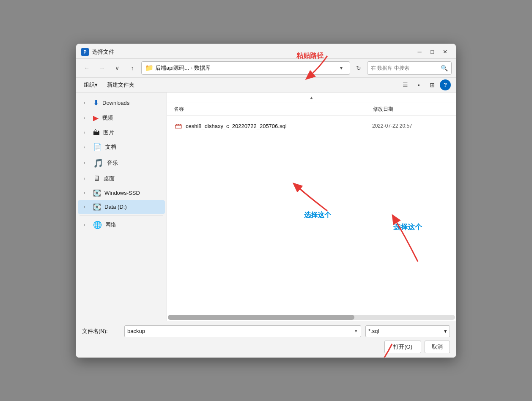 The image size is (532, 401). What do you see at coordinates (356, 331) in the screenshot?
I see `filename-dropdown-button: ▾` at bounding box center [356, 331].